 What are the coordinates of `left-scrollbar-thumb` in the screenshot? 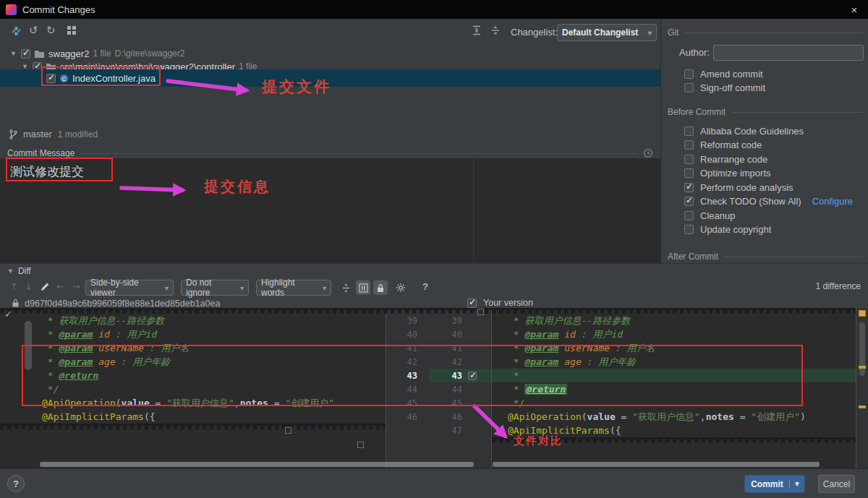 It's located at (28, 345).